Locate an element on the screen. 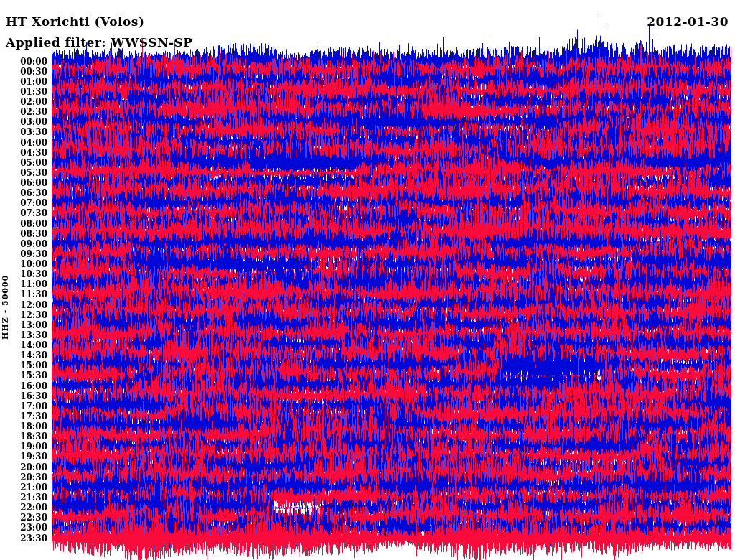 Image resolution: width=735 pixels, height=560 pixels. time-label-17:00: 17:00 is located at coordinates (29, 406).